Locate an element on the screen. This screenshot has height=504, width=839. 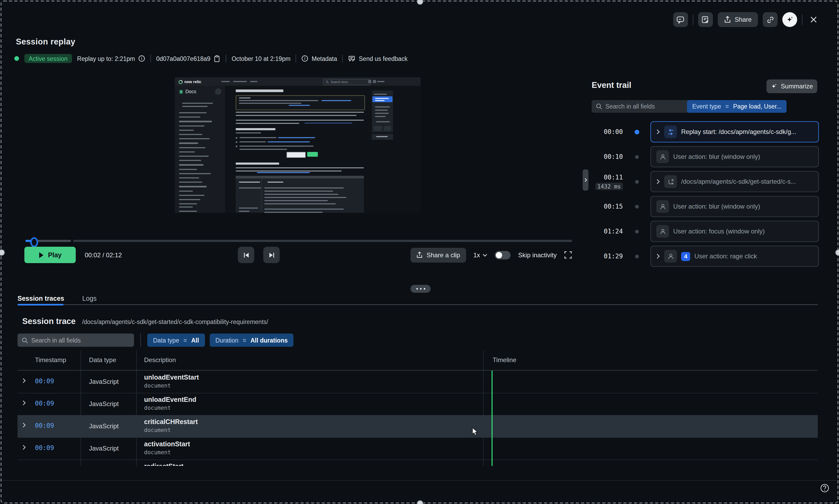
row-detail: document is located at coordinates (158, 452).